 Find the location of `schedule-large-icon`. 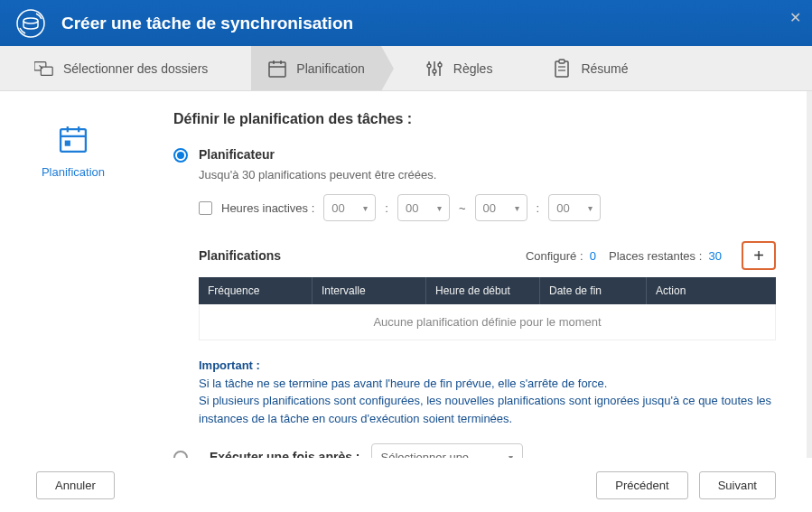

schedule-large-icon is located at coordinates (73, 139).